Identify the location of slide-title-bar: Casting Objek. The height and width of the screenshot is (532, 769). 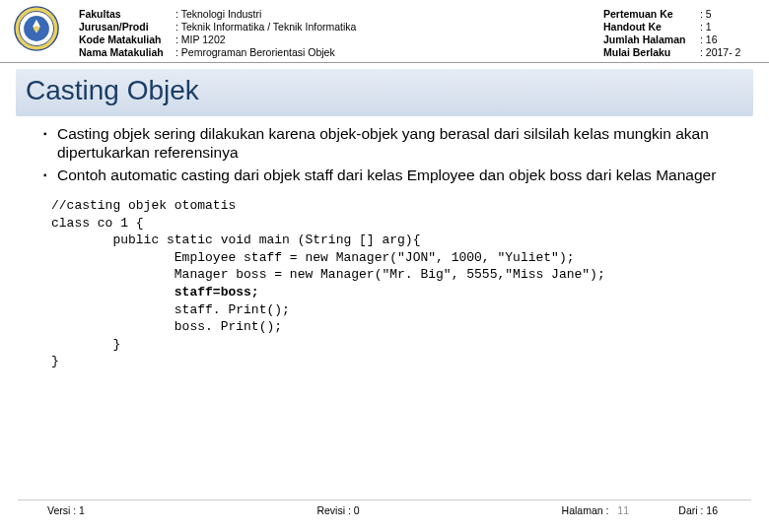
(384, 93).